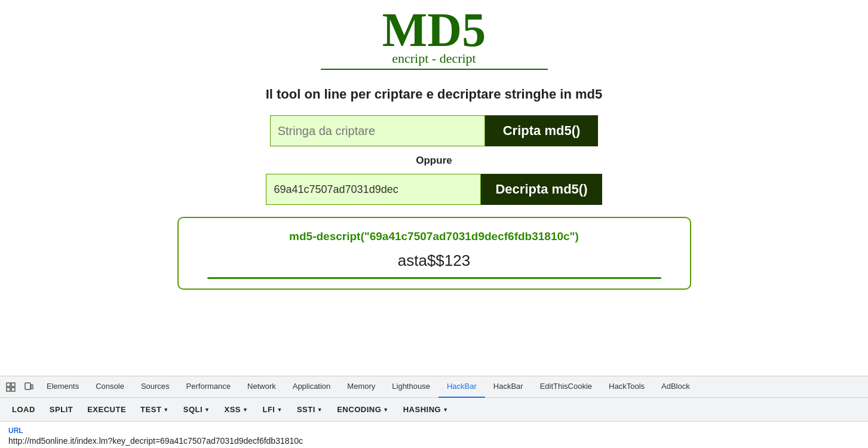 This screenshot has width=868, height=448. I want to click on tab-network: Network, so click(262, 387).